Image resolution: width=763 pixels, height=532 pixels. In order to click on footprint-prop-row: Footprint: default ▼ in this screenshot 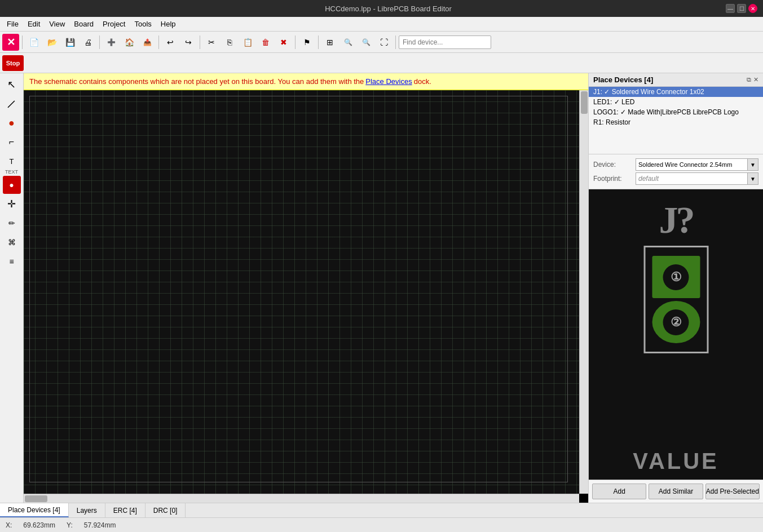, I will do `click(676, 179)`.